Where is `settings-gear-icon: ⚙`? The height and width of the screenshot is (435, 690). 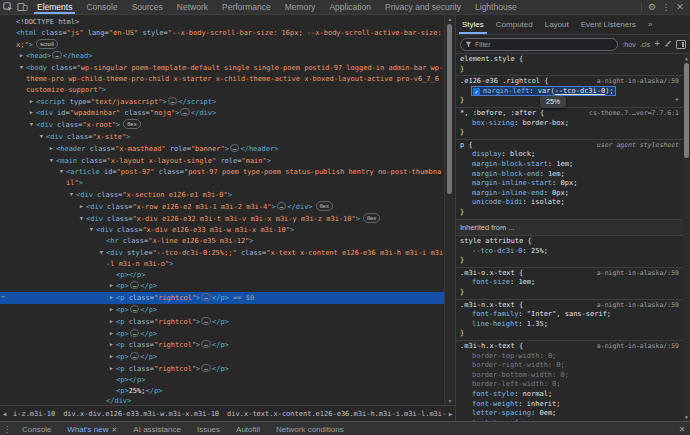 settings-gear-icon: ⚙ is located at coordinates (652, 7).